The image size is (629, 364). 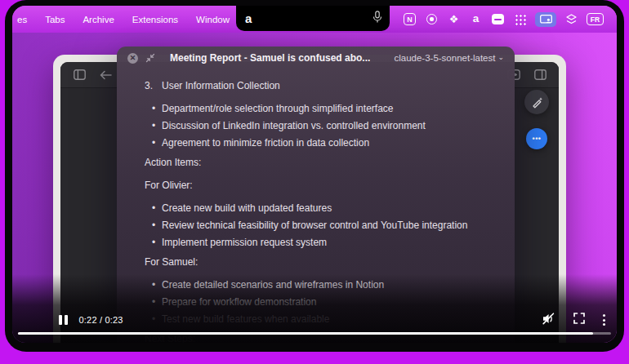 What do you see at coordinates (315, 58) in the screenshot?
I see `panel-header: ✕ Meeting Report - Samuel is confused ab…` at bounding box center [315, 58].